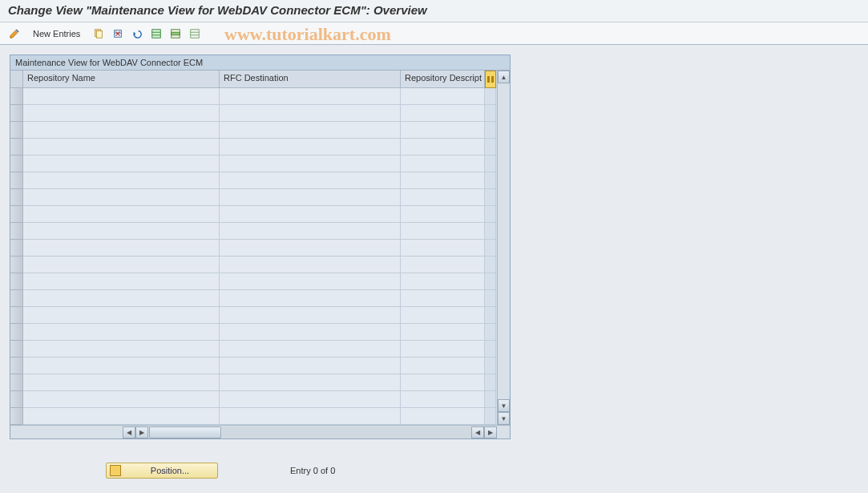  I want to click on column-header-repository-name: Repository Name, so click(122, 79).